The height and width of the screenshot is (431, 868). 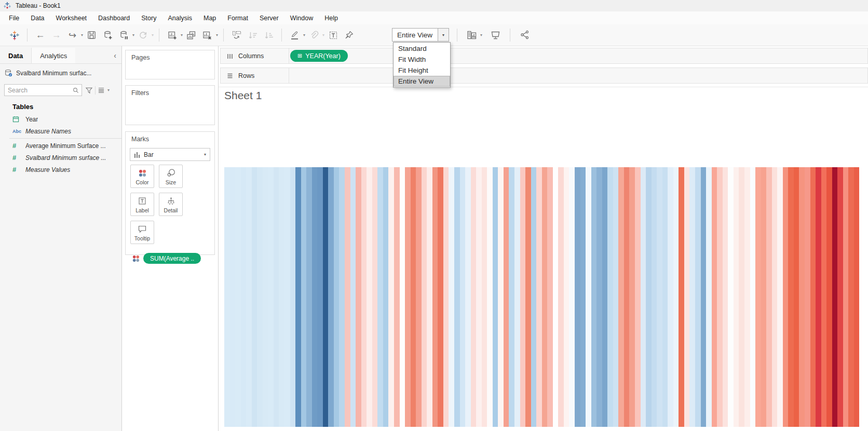 What do you see at coordinates (182, 35) in the screenshot?
I see `new-worksheet-caret-icon: ▾` at bounding box center [182, 35].